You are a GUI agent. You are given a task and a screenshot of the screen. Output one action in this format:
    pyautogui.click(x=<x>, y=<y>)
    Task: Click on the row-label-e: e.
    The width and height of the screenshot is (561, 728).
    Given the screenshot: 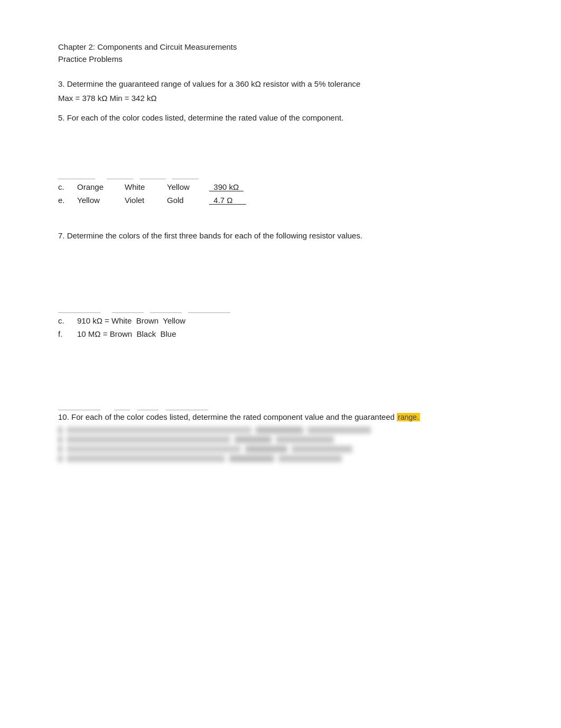 What is the action you would take?
    pyautogui.click(x=66, y=200)
    